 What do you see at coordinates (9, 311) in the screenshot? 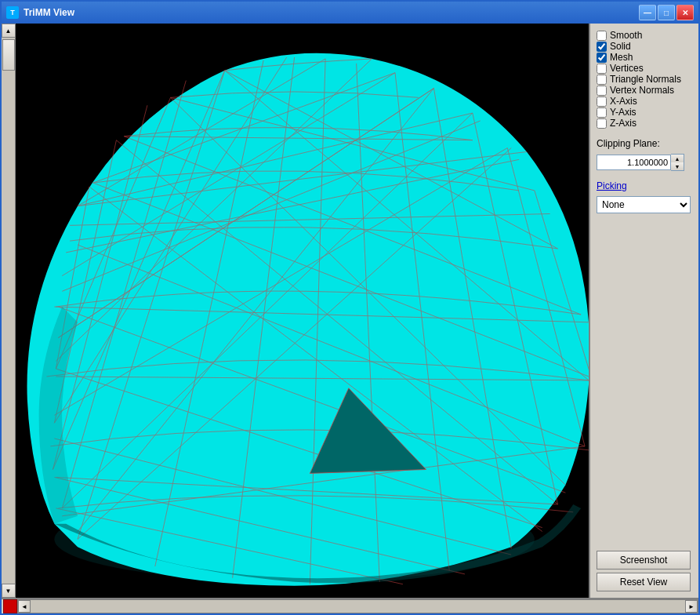
I see `vertical-scrollbar: ▲ ▼` at bounding box center [9, 311].